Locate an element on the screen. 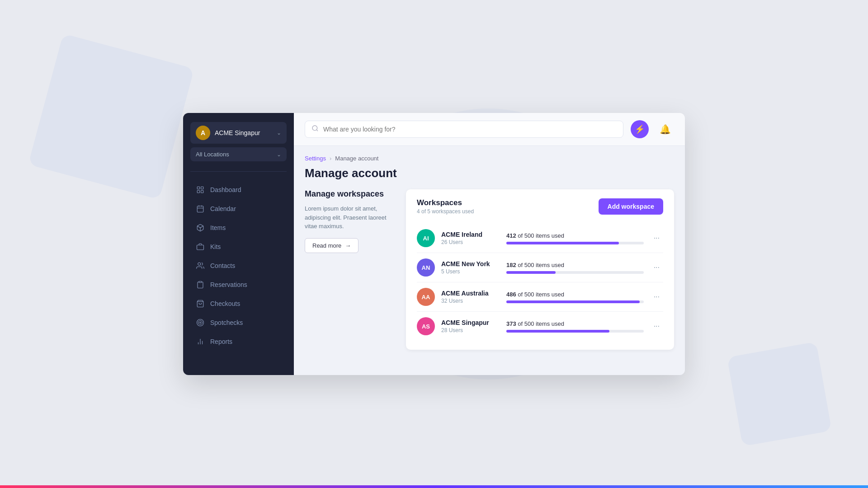  lightning-icon: ⚡ is located at coordinates (640, 129).